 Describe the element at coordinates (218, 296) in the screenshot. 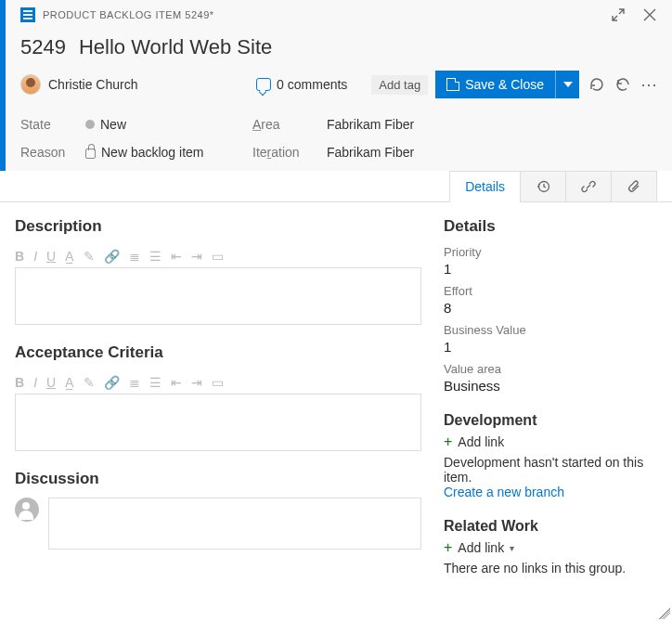

I see `description-input` at that location.